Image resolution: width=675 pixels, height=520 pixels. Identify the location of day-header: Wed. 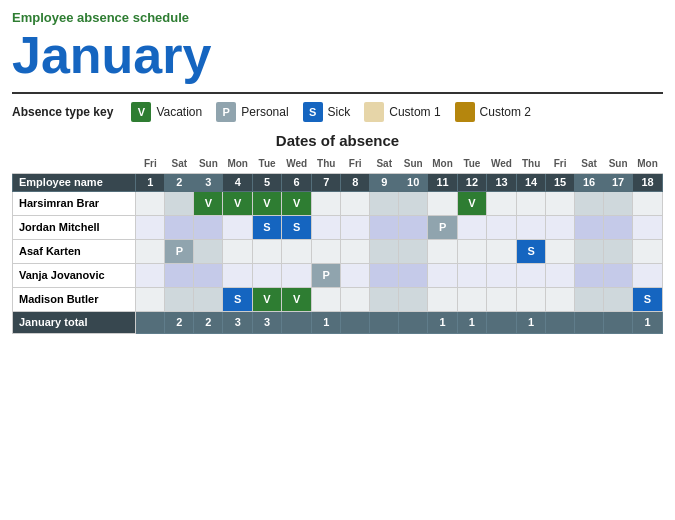
(501, 164).